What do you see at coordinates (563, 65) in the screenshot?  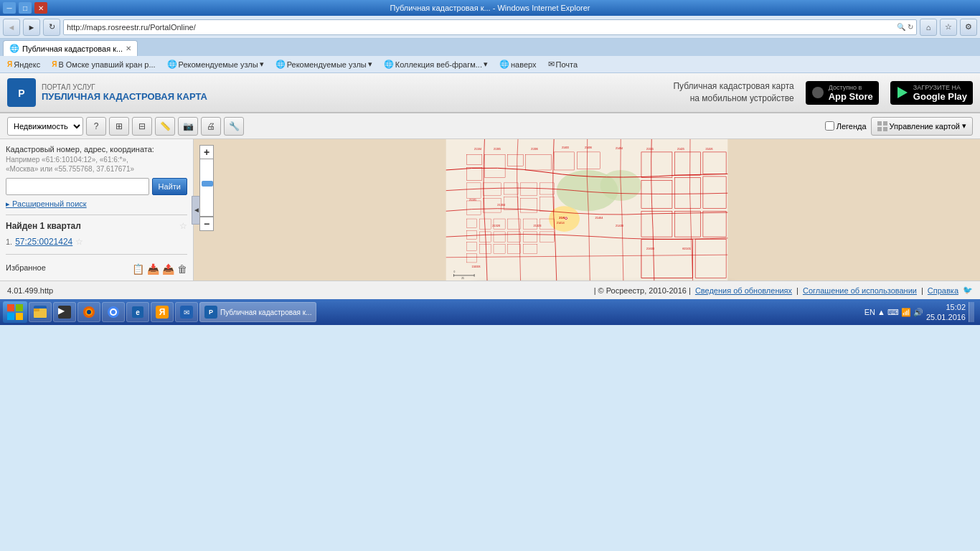 I see `bookmark-mail: ✉ Почта` at bounding box center [563, 65].